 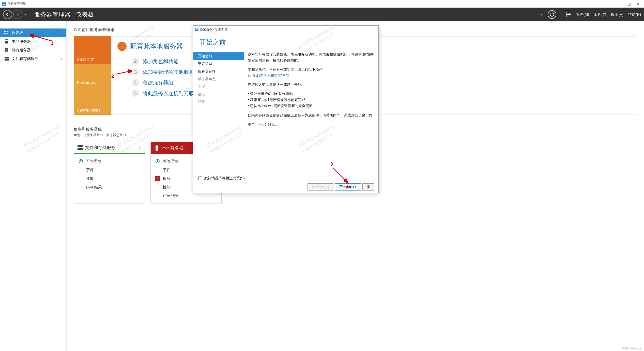 I want to click on skip-checkbox, so click(x=200, y=179).